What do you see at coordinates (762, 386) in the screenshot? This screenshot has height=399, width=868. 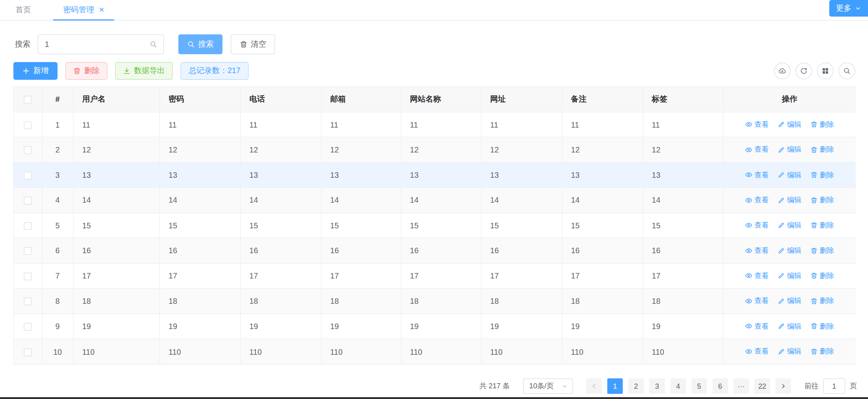 I see `page-button-22: 22` at bounding box center [762, 386].